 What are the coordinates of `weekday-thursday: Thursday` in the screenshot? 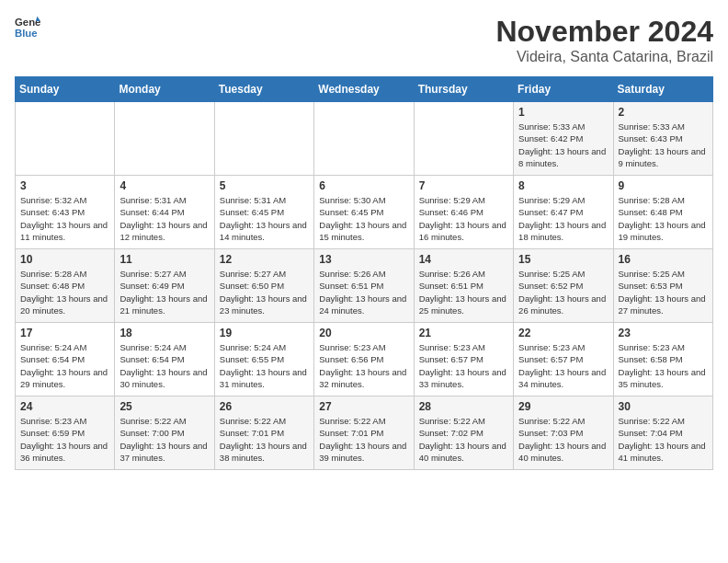 It's located at (463, 90).